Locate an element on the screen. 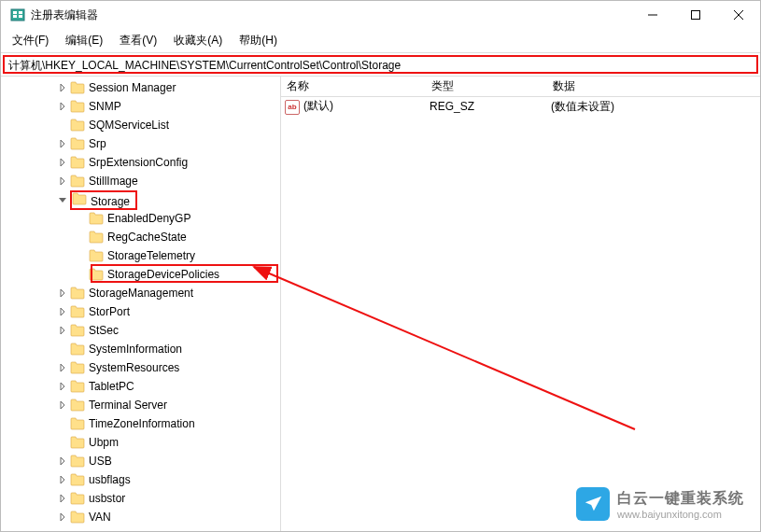  tree-node-van: VAN is located at coordinates (140, 517).